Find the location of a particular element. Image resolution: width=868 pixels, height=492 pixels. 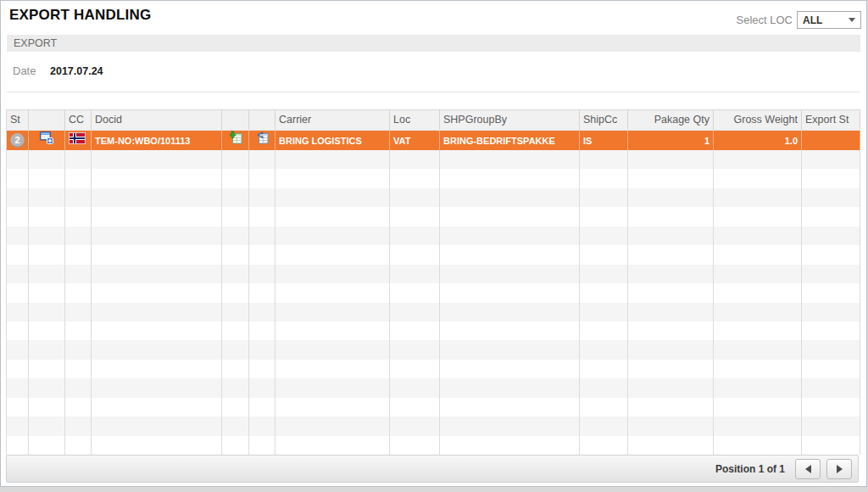

cell-pakage-qty: 1 is located at coordinates (671, 141).